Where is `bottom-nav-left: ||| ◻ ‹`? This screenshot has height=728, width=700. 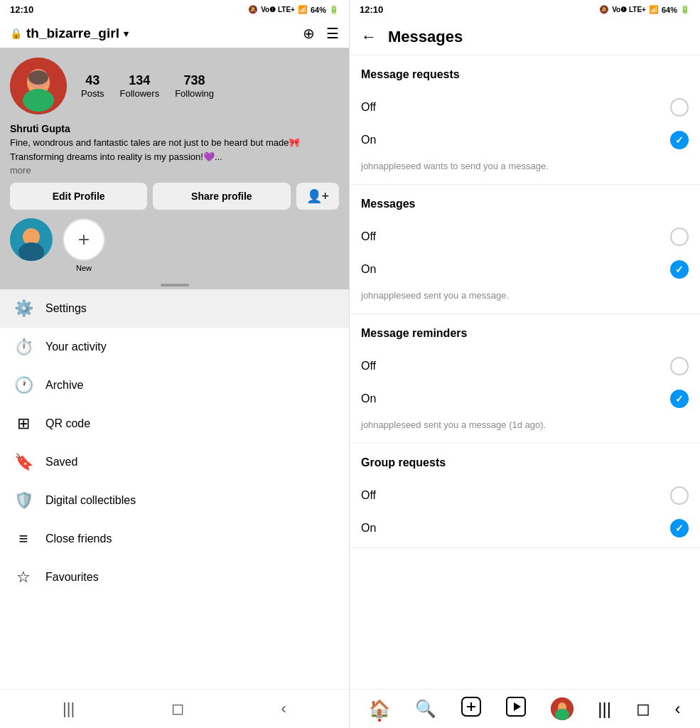
bottom-nav-left: ||| ◻ ‹ is located at coordinates (175, 708).